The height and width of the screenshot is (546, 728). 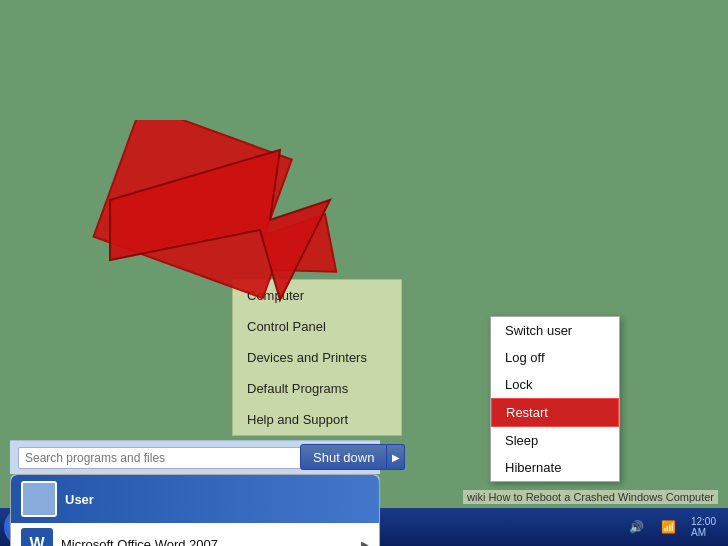 I want to click on start-menu-right-panel: Computer Control Panel Devices and Print…, so click(x=317, y=358).